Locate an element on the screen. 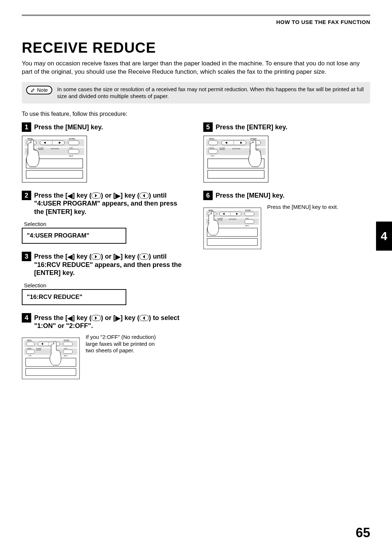 Image resolution: width=392 pixels, height=555 pixels. step-title: Press the [ENTER] key. is located at coordinates (252, 127).